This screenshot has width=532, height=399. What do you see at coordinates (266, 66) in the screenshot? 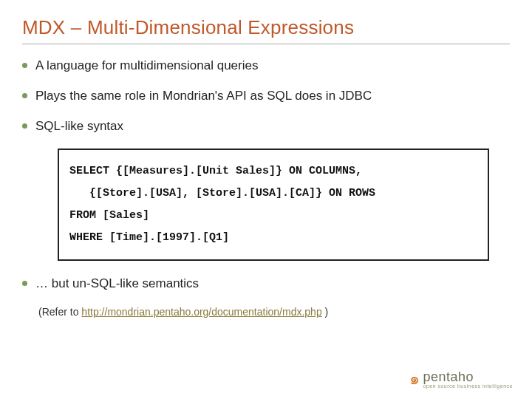
I see `bullet-item: A language for multidimensional queries` at bounding box center [266, 66].